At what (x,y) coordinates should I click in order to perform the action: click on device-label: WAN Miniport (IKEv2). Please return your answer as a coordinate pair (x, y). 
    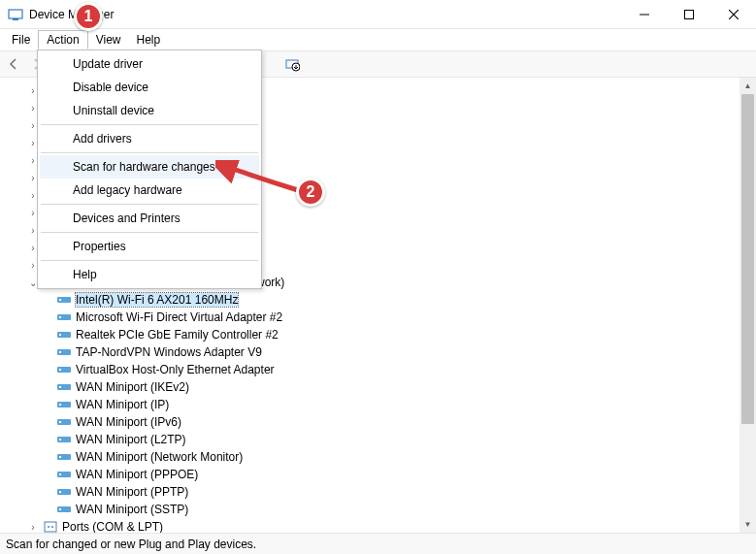
    Looking at the image, I should click on (132, 387).